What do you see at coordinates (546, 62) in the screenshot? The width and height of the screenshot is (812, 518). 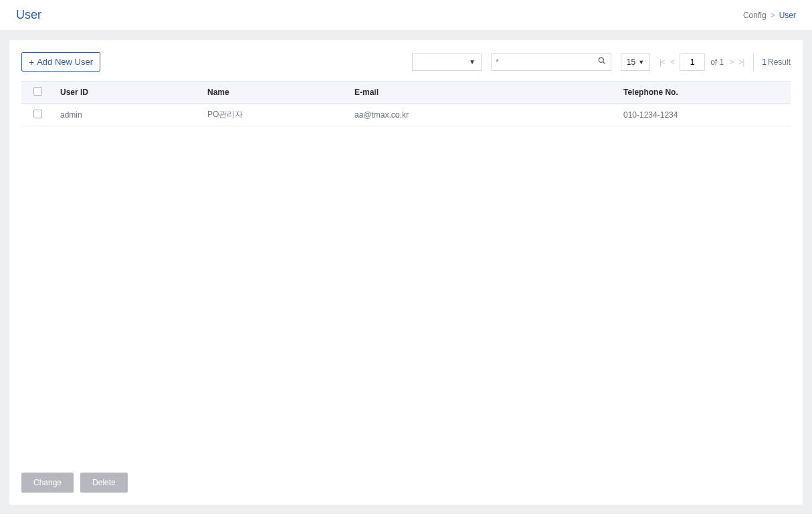 I see `search-input` at bounding box center [546, 62].